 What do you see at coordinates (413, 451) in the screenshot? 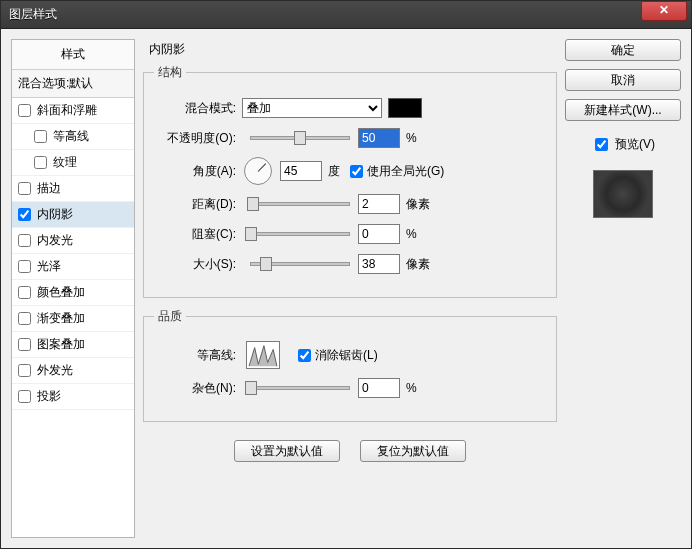
I see `reset-default-button: 复位为默认值` at bounding box center [413, 451].